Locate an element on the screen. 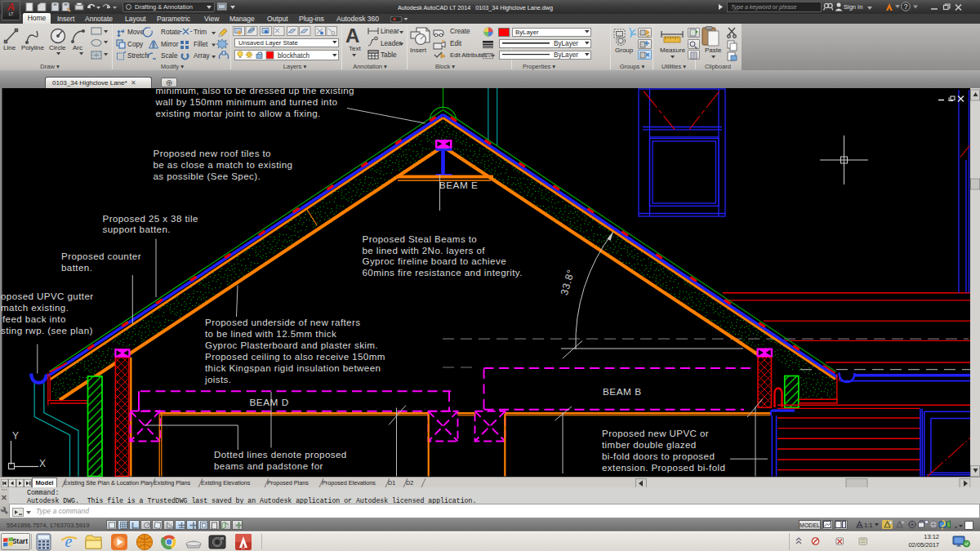 This screenshot has height=551, width=980. svg-text: oposed UPVC gutter is located at coordinates (47, 295).